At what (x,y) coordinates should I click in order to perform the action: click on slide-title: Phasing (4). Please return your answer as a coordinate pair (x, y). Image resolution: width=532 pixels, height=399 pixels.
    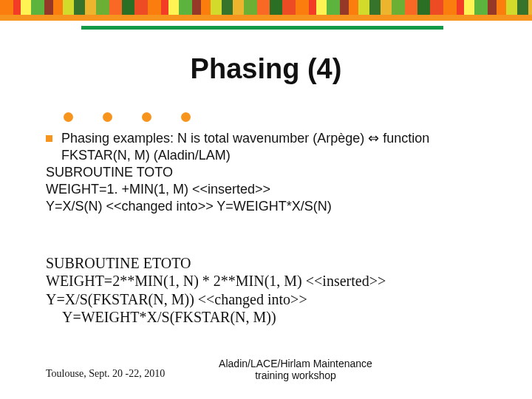
    Looking at the image, I should click on (266, 69).